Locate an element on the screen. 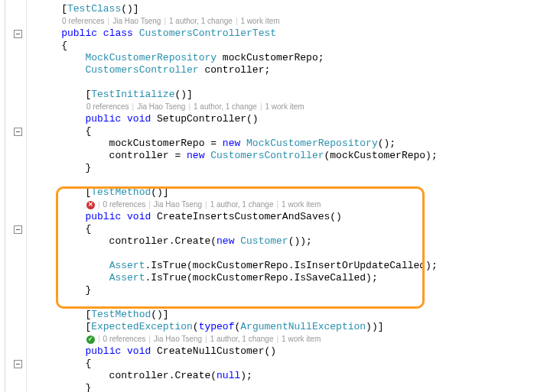 Image resolution: width=534 pixels, height=392 pixels. method-decl: public void SetupController() is located at coordinates (286, 119).